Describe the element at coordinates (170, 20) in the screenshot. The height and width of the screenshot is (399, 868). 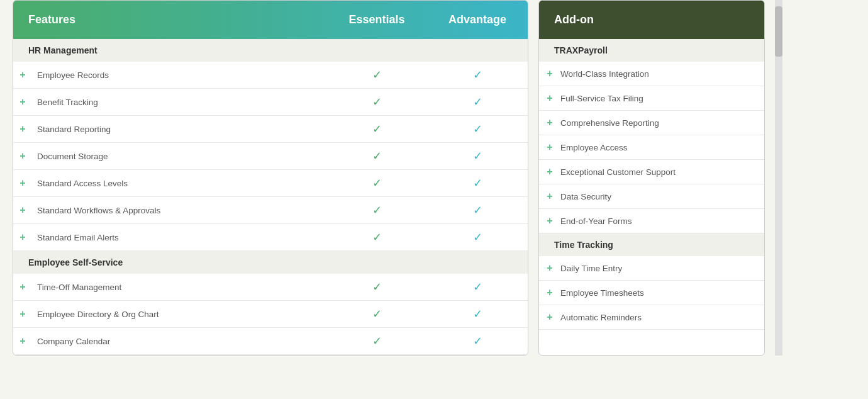
I see `features-col-label: Features` at that location.